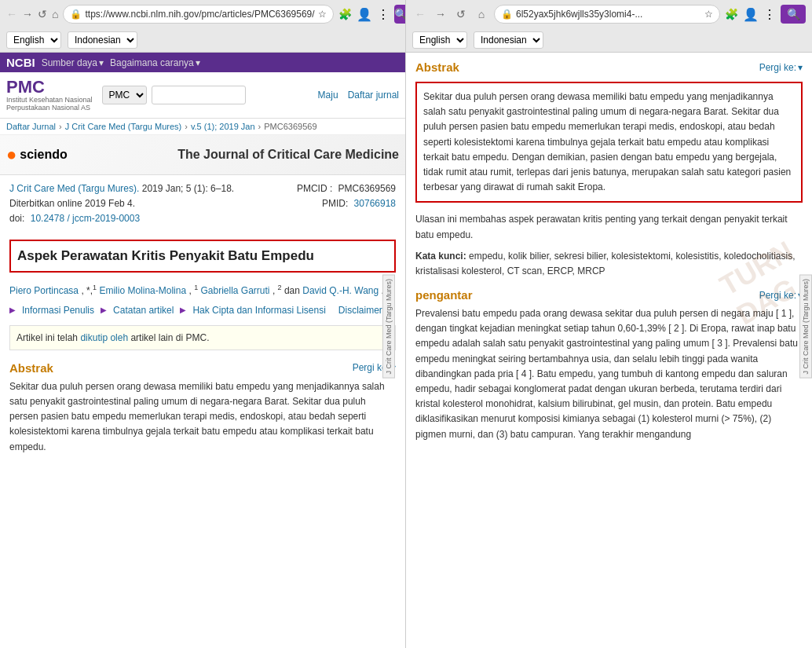 The height and width of the screenshot is (648, 812). What do you see at coordinates (375, 203) in the screenshot?
I see `pmid-link: 30766918` at bounding box center [375, 203].